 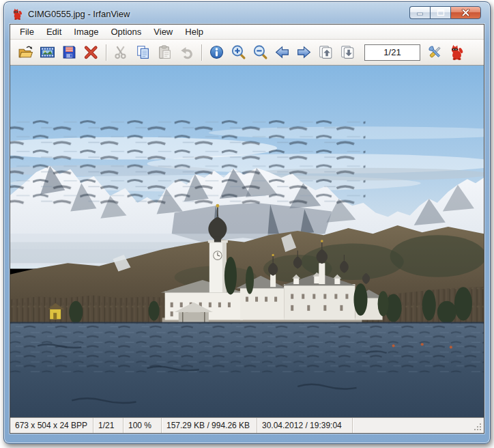 I want to click on arrow-left-icon, so click(x=282, y=52).